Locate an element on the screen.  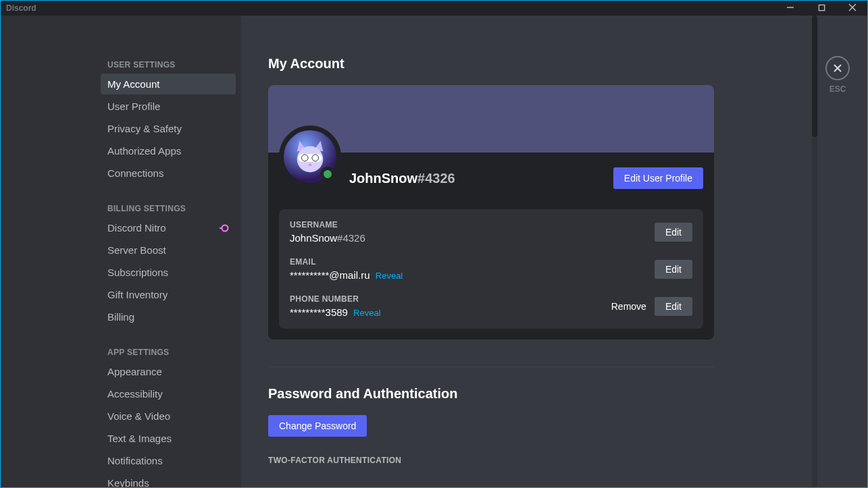
divider is located at coordinates (491, 367).